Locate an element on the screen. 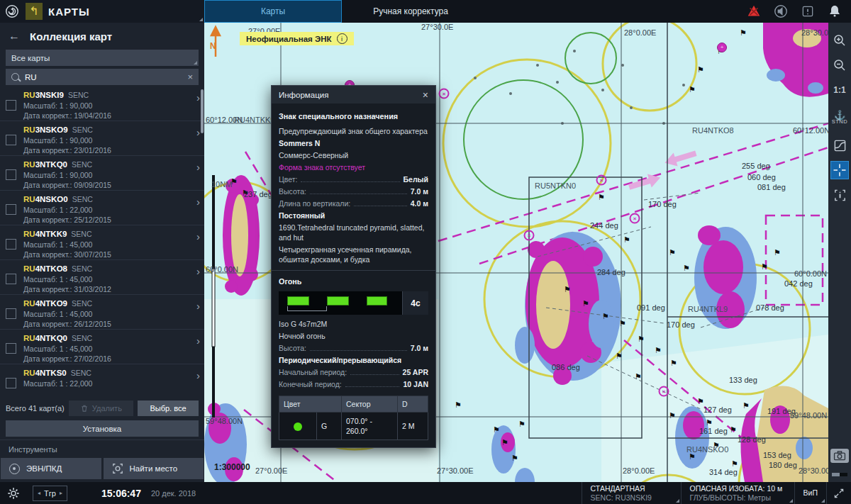 The width and height of the screenshot is (851, 504). back-up-button: ↰ is located at coordinates (34, 11).